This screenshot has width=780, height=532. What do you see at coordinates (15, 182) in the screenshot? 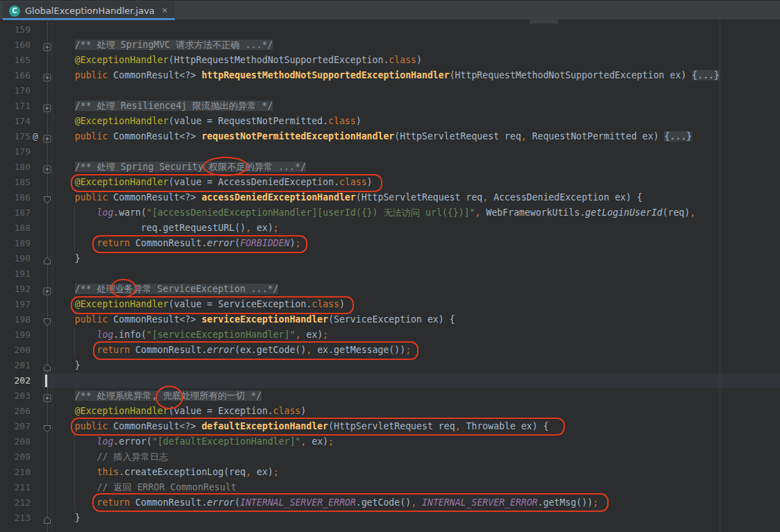
I see `line-number: 185` at bounding box center [15, 182].